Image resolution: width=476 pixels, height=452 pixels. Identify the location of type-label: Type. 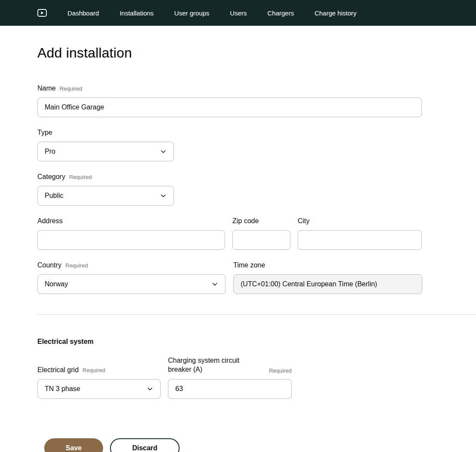
(45, 133).